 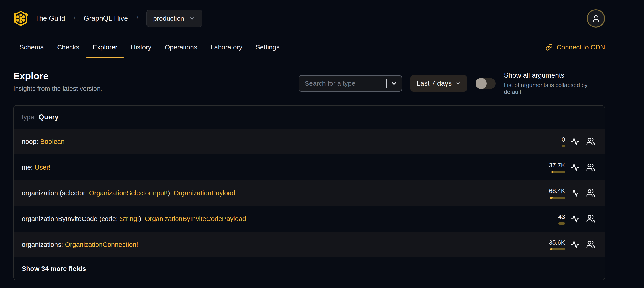 I want to click on field-row: me: User! 37.7K, so click(x=309, y=167).